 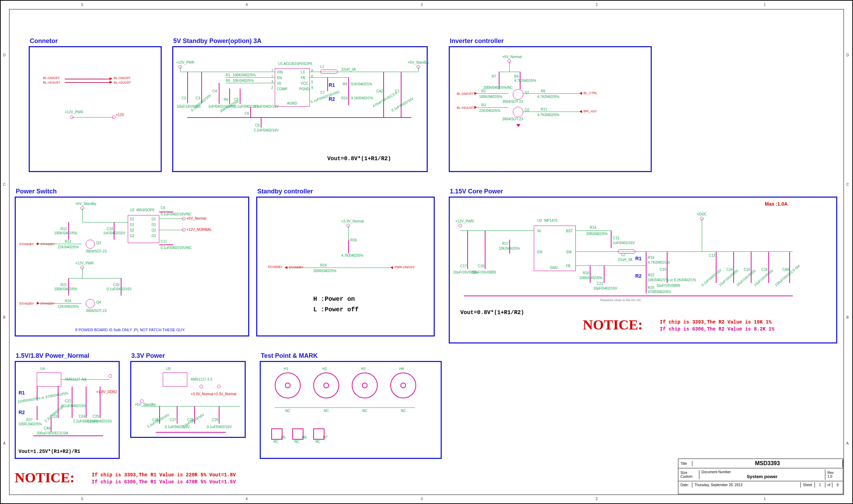 What do you see at coordinates (336, 310) in the screenshot?
I see `legend-l: L :Power off` at bounding box center [336, 310].